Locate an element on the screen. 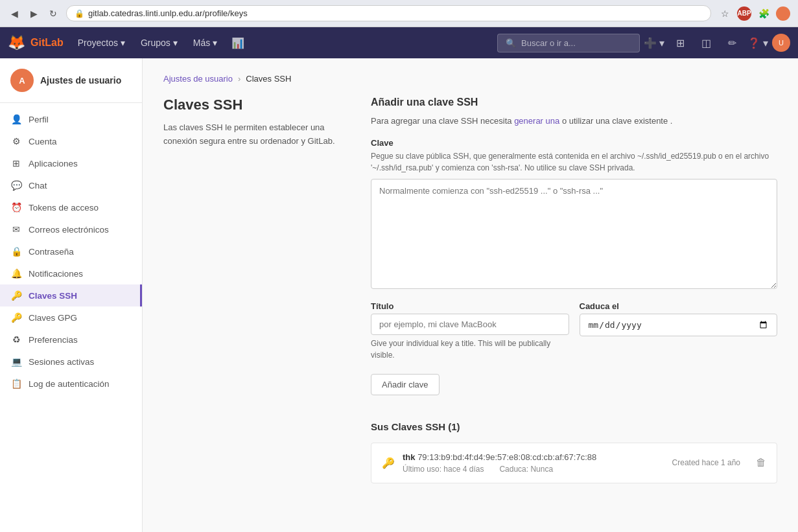 This screenshot has width=798, height=532. key-item-icon: 🔑 is located at coordinates (388, 463).